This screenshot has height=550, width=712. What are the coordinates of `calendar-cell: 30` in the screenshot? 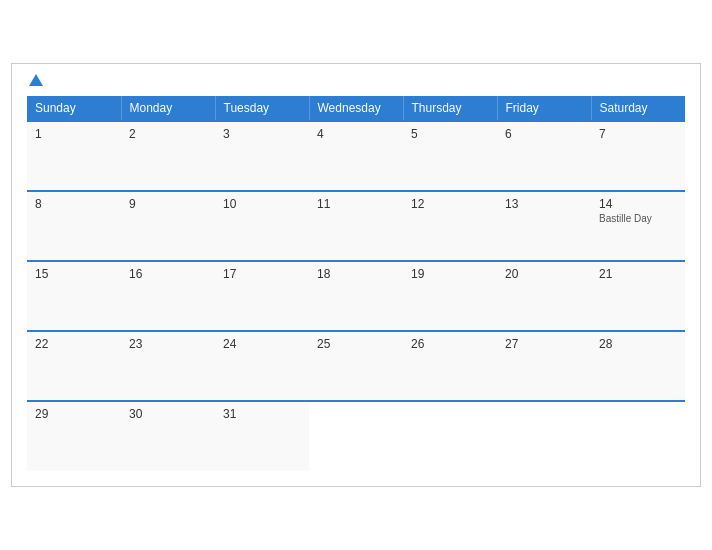 It's located at (168, 436).